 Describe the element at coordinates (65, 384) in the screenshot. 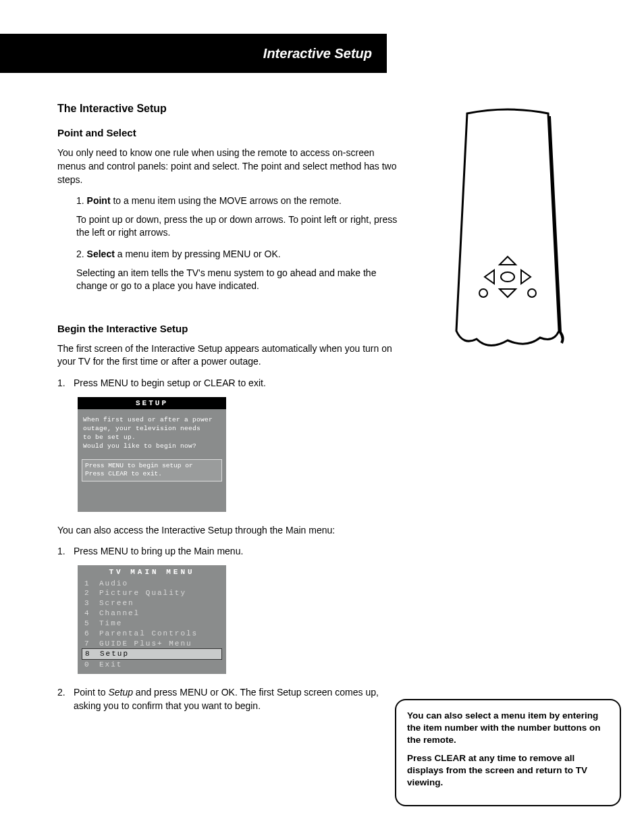

I see `begin-step-1-num: 1.` at that location.